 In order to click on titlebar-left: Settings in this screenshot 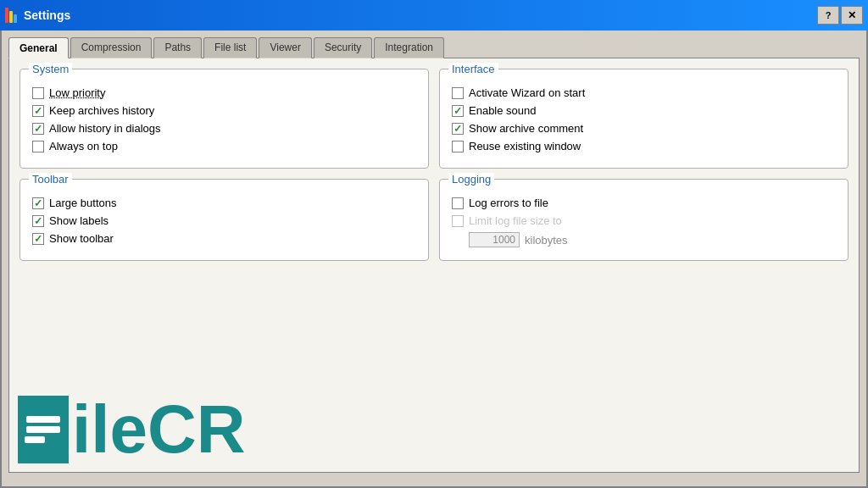, I will do `click(37, 15)`.